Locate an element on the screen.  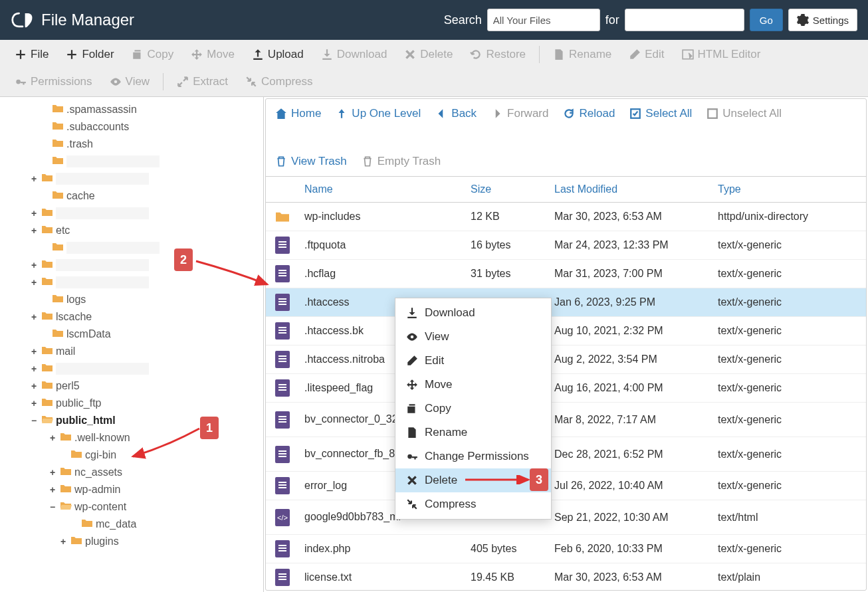
forward-button: Forward is located at coordinates (520, 114).